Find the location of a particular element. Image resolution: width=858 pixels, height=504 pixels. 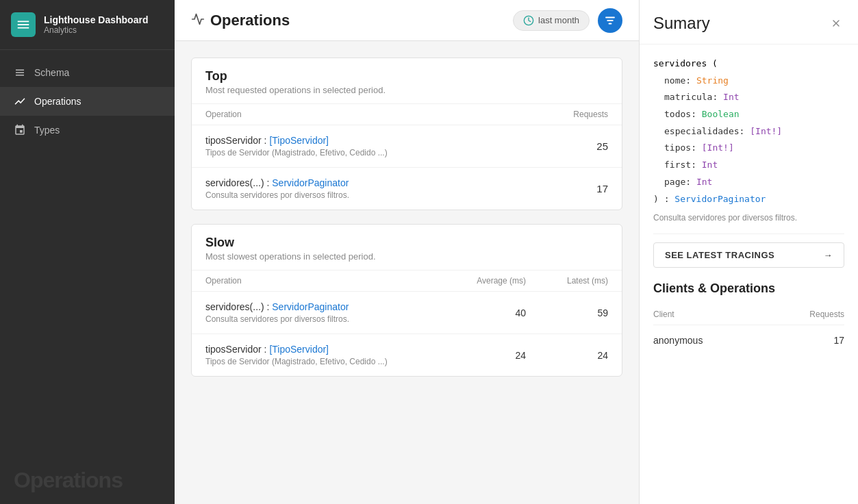

sidebar-item-schema: Schema is located at coordinates (88, 73).